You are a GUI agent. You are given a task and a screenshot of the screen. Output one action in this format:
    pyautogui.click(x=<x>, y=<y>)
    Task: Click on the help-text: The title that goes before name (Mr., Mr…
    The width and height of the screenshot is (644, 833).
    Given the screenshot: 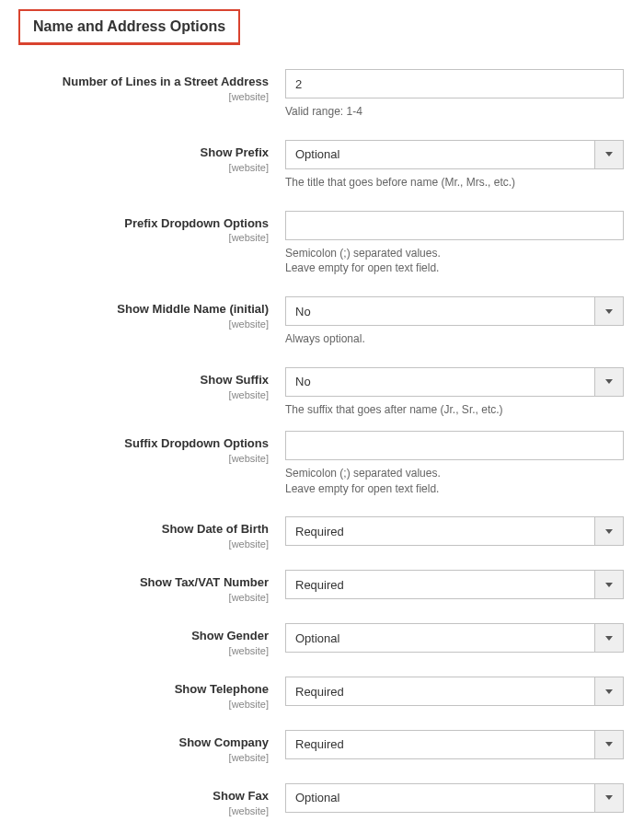 What is the action you would take?
    pyautogui.click(x=454, y=182)
    